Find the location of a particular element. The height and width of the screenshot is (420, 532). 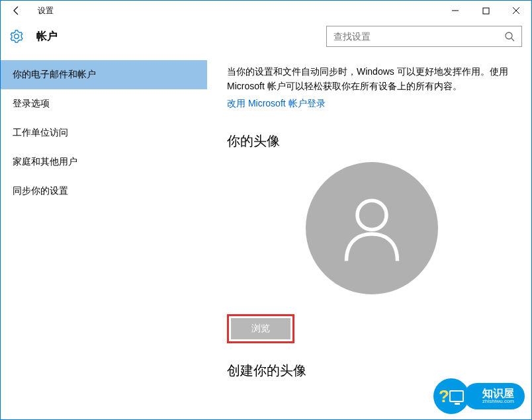

sidebar-item-label: 工作单位访问 is located at coordinates (40, 133).